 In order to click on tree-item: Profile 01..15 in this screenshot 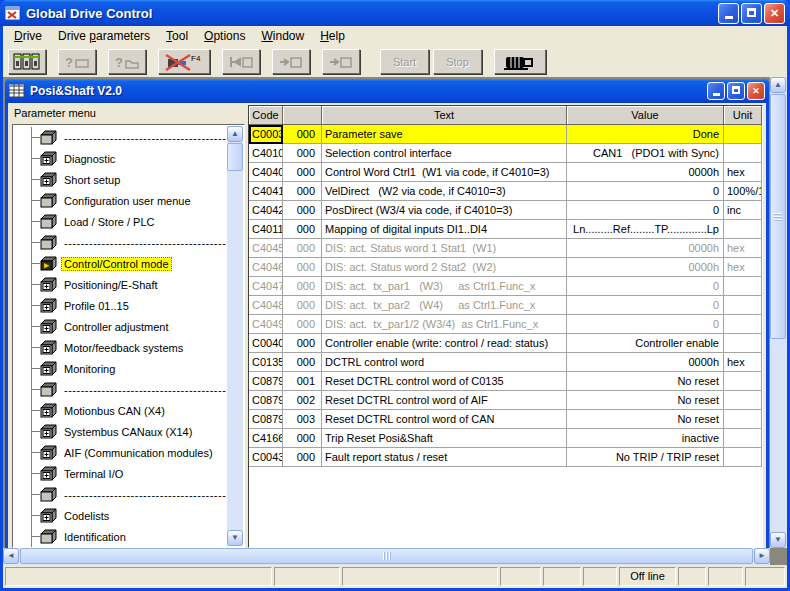, I will do `click(120, 306)`.